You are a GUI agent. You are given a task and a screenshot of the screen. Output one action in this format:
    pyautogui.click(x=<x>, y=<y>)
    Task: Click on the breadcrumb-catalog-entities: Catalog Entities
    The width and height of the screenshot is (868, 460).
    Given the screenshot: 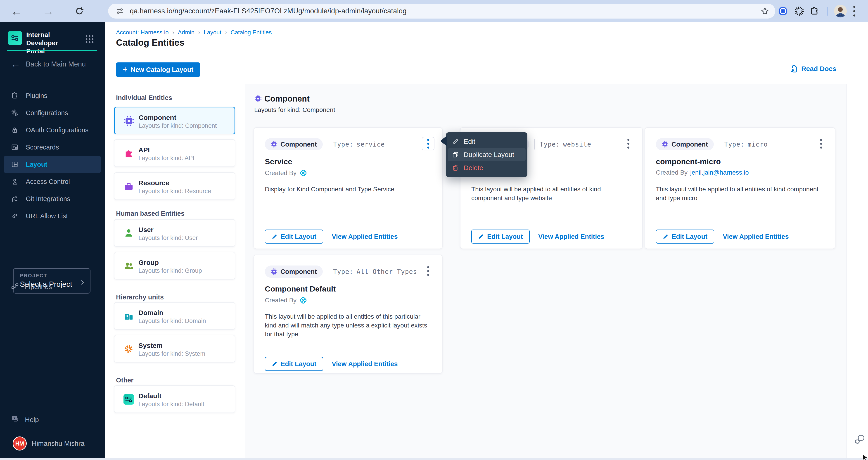 What is the action you would take?
    pyautogui.click(x=251, y=32)
    